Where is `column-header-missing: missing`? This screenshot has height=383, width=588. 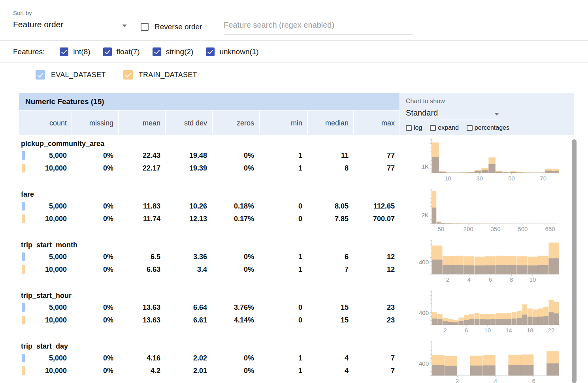
column-header-missing: missing is located at coordinates (95, 123).